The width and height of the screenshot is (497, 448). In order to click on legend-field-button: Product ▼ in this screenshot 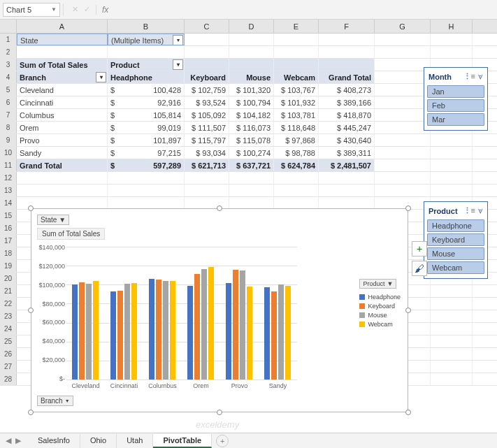, I will do `click(377, 284)`.